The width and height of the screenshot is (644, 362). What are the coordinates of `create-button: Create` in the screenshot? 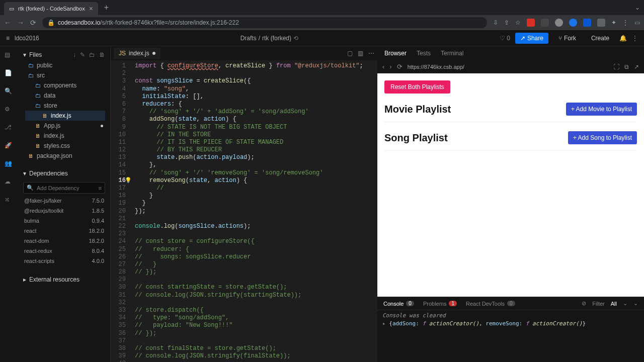 It's located at (600, 38).